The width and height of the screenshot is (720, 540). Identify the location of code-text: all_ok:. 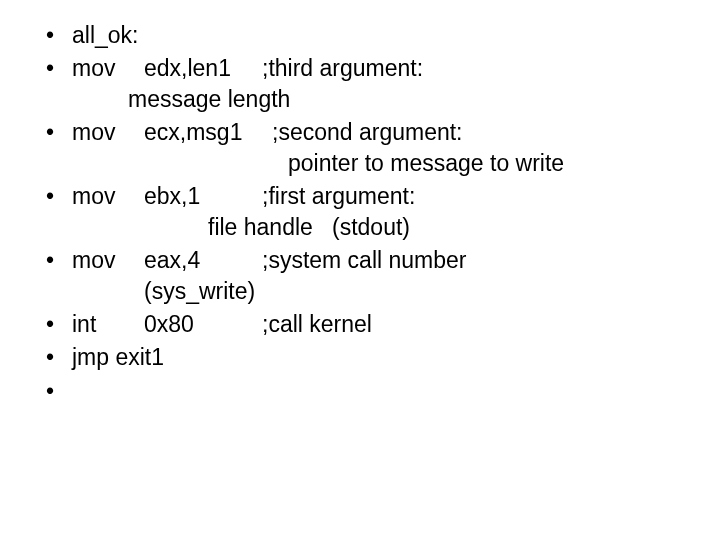
(105, 35).